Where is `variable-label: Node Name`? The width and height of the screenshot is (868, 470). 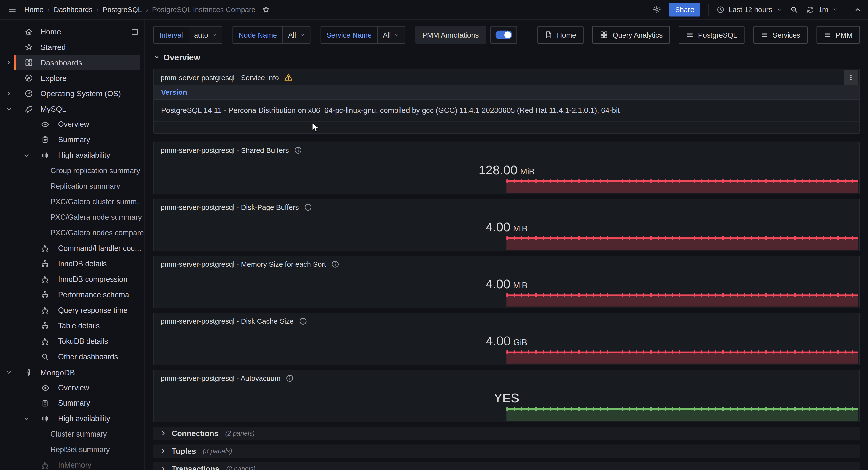
variable-label: Node Name is located at coordinates (258, 35).